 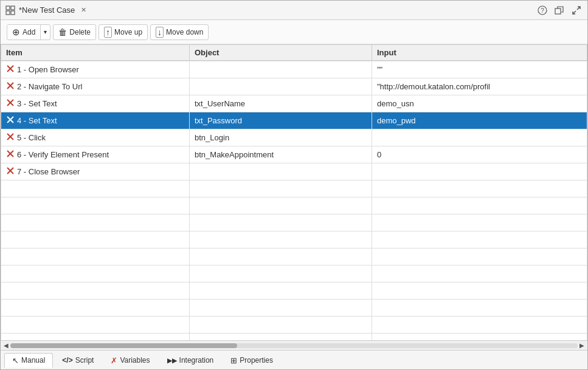 What do you see at coordinates (294, 155) in the screenshot?
I see `table-row: 6 - Verify Element Presentbtn_MakeAppoin…` at bounding box center [294, 155].